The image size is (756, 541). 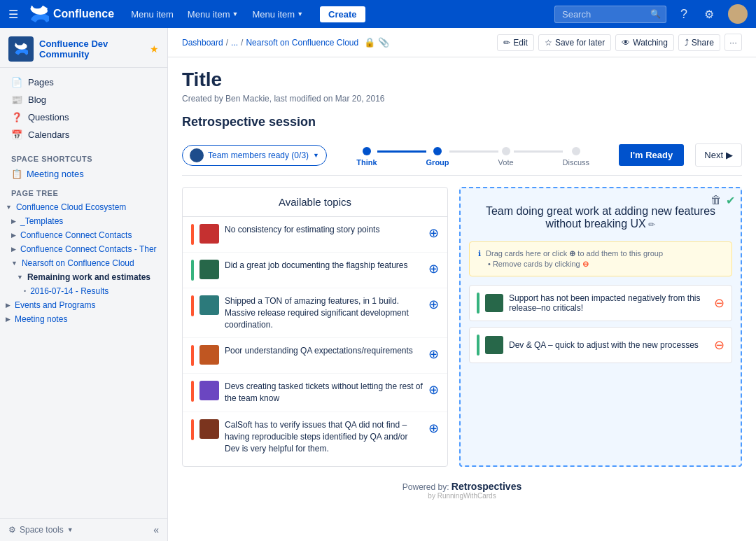 I want to click on tree-item-0: ▼Confluence Cloud Ecosystem, so click(x=84, y=207).